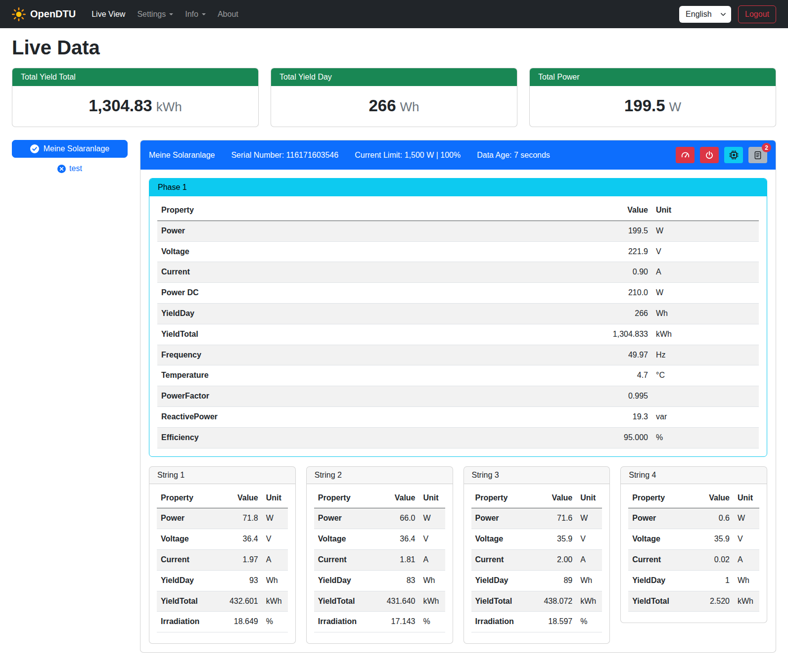 This screenshot has width=788, height=672. Describe the element at coordinates (685, 155) in the screenshot. I see `limit-settings-button` at that location.